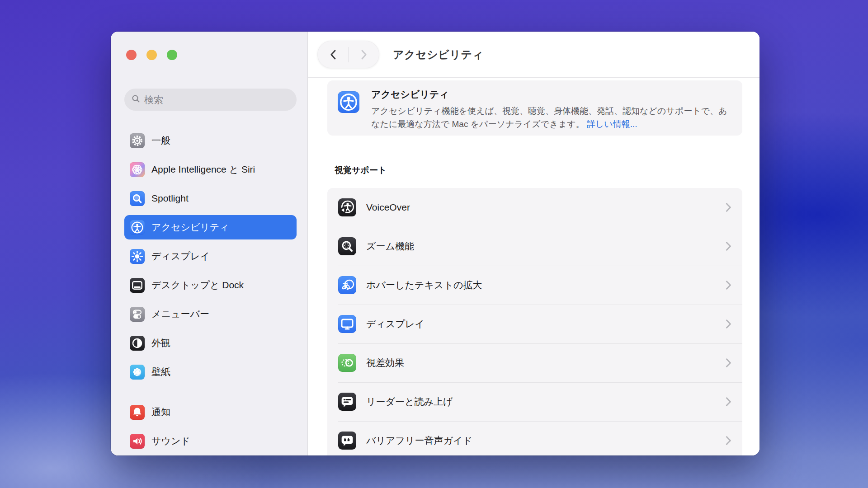 This screenshot has width=868, height=488. What do you see at coordinates (347, 402) in the screenshot?
I see `spoken-content-icon` at bounding box center [347, 402].